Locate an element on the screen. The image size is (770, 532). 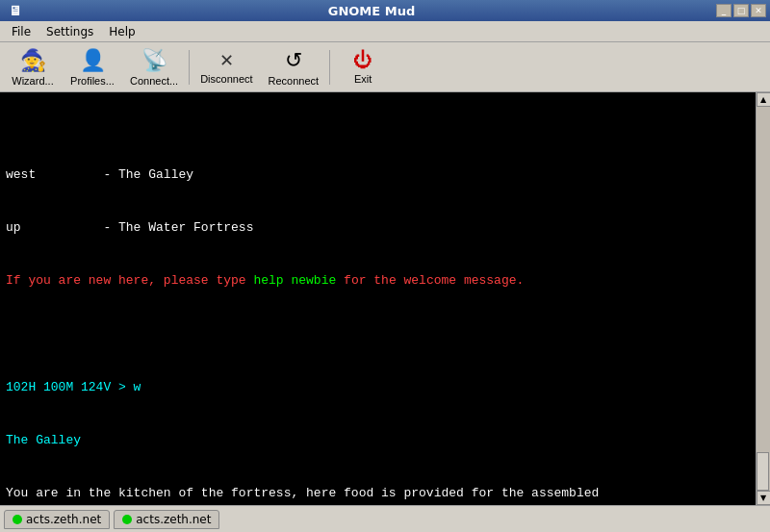
menu-bar: File Settings Help is located at coordinates (385, 32).